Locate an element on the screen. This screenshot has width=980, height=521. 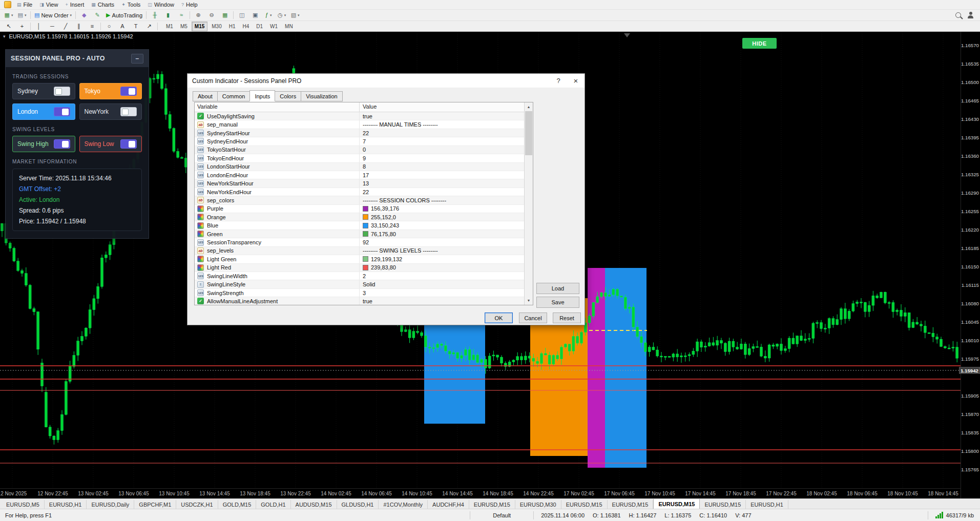
timeframe-m15: M15 is located at coordinates (200, 27).